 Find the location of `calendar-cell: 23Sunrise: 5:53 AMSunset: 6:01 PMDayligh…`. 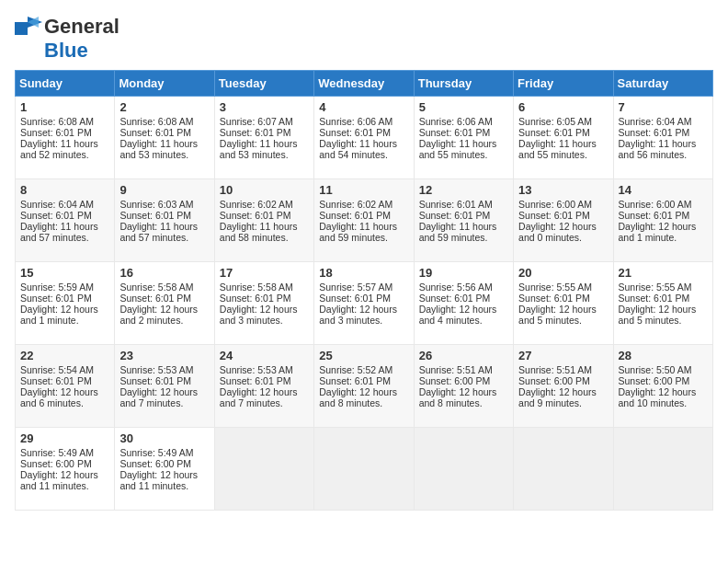

calendar-cell: 23Sunrise: 5:53 AMSunset: 6:01 PMDayligh… is located at coordinates (165, 386).